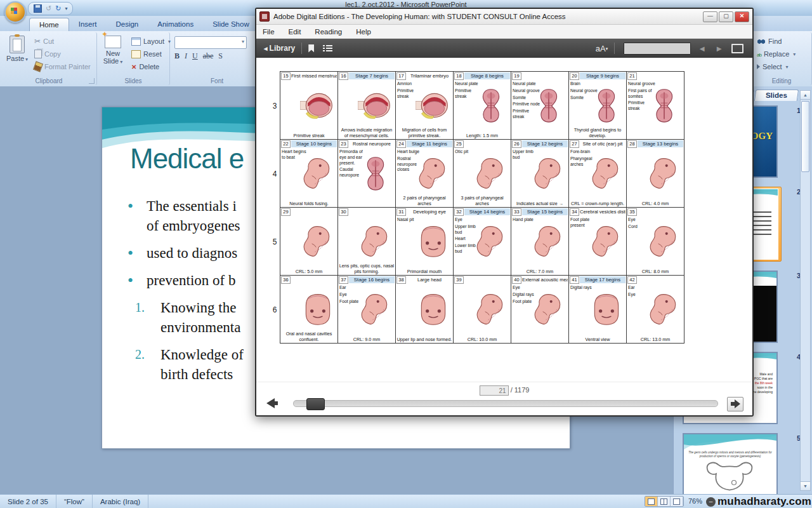 The image size is (812, 508). What do you see at coordinates (309, 105) in the screenshot?
I see `chart-cell-15: 15First missed menstrual periodPrimitive…` at bounding box center [309, 105].